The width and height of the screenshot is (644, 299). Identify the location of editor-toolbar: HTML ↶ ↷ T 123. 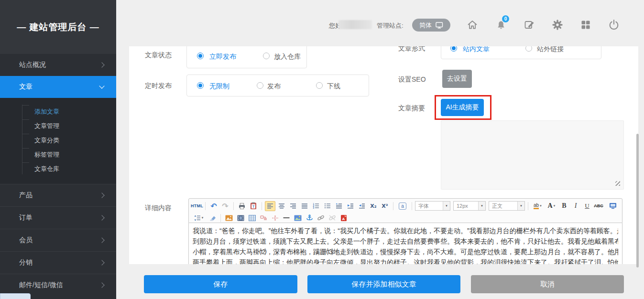
(405, 211).